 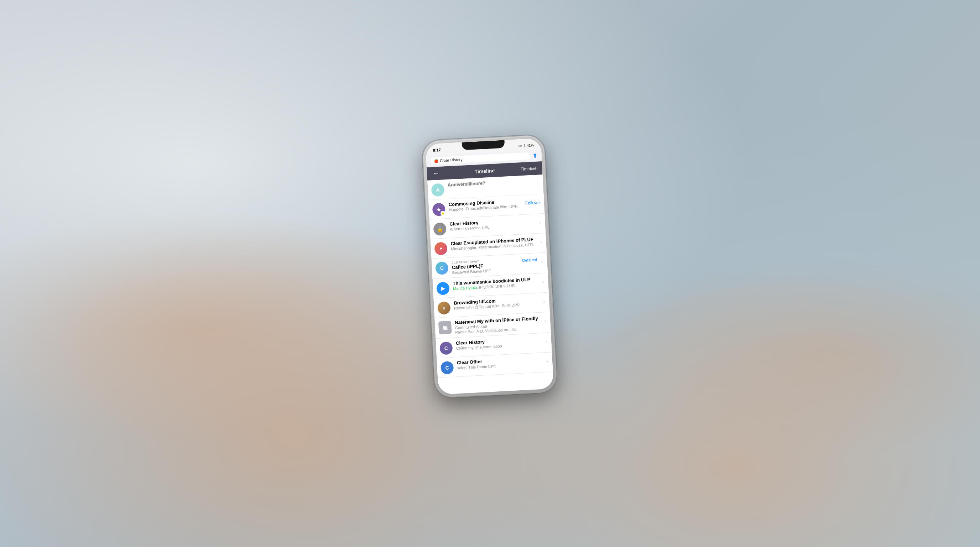 I want to click on avatar: ▣, so click(x=445, y=328).